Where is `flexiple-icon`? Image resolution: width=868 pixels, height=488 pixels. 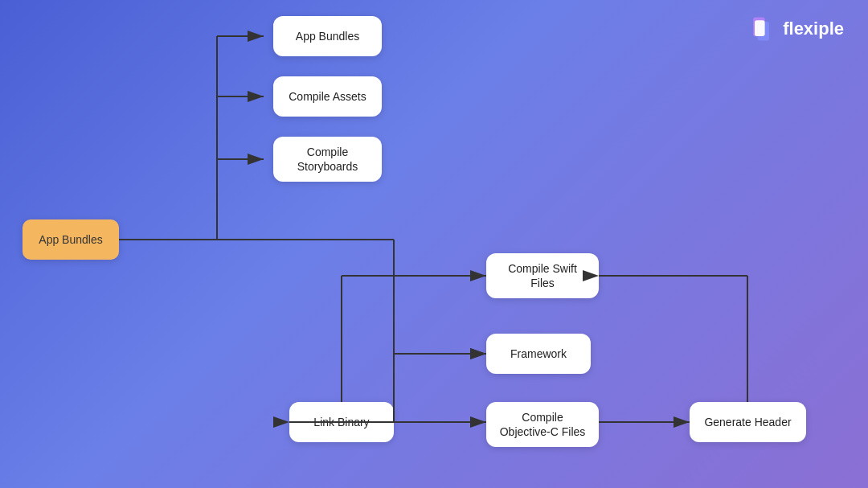
flexiple-icon is located at coordinates (762, 29).